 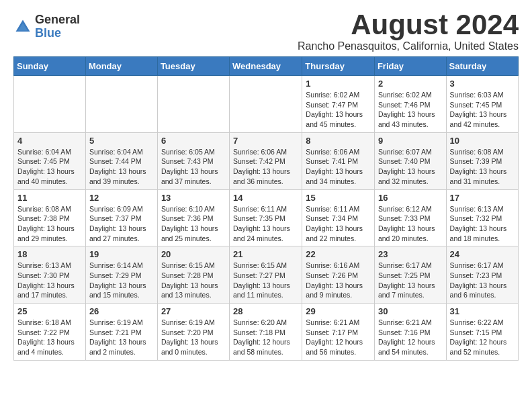 I want to click on day-info: Sunrise: 6:16 AM Sunset: 7:26 PM Dayligh…, so click(x=339, y=281).